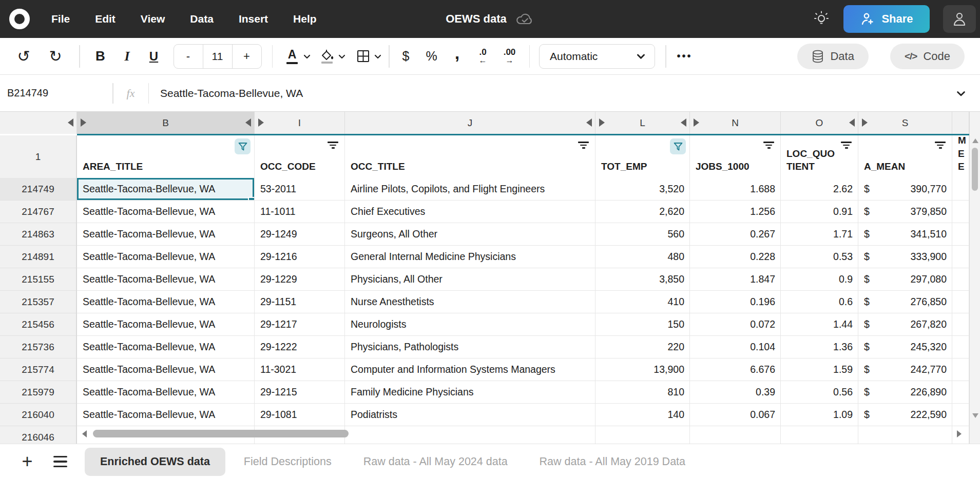 The image size is (980, 479). What do you see at coordinates (906, 415) in the screenshot?
I see `cell-S216040: $222,590` at bounding box center [906, 415].